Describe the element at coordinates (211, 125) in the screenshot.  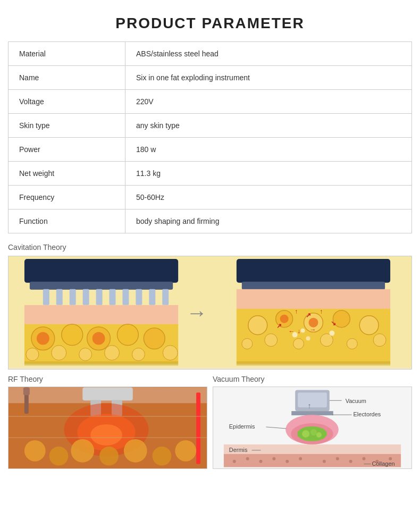
I see `table-row: Skin typeany skin type` at that location.